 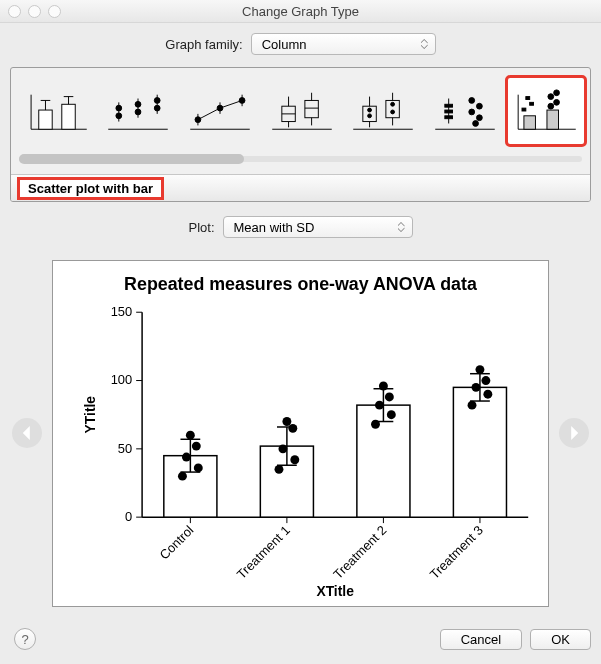 I want to click on cancel-button: Cancel, so click(x=481, y=640).